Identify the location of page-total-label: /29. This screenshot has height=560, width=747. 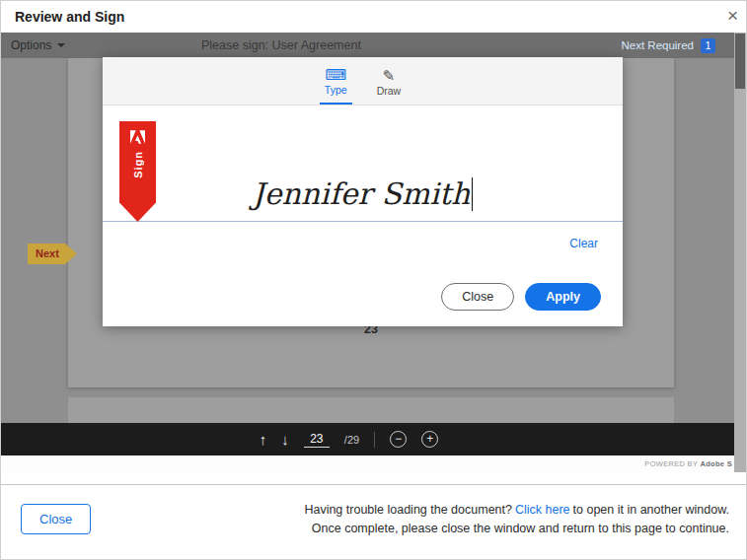
(351, 440).